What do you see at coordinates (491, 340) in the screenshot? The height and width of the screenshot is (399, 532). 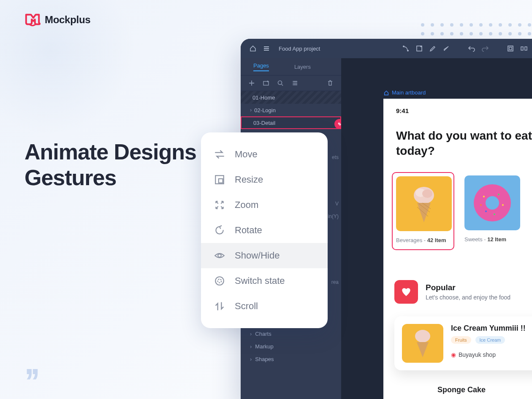 I see `food-tags: Fruits Ice Cream` at bounding box center [491, 340].